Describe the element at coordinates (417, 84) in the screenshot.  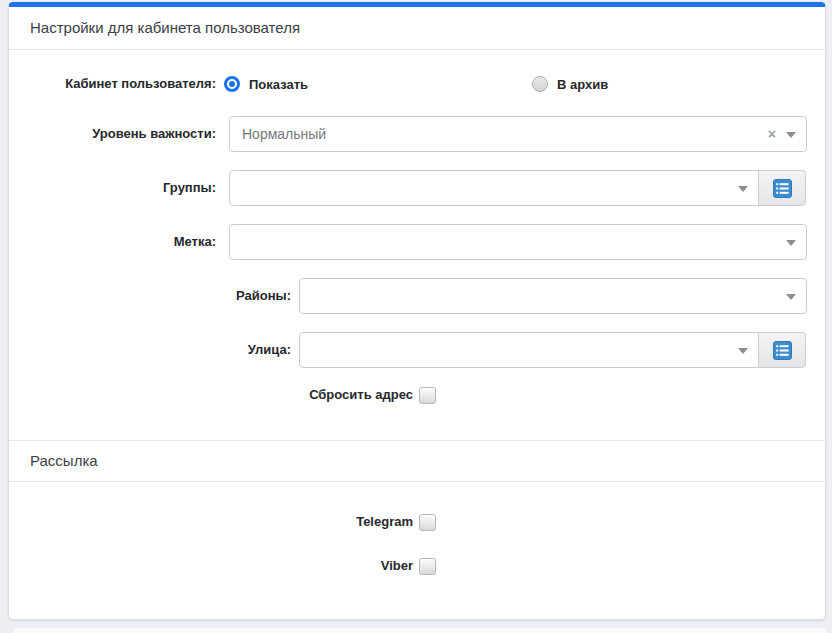
I see `row-cabinet: Кабинет пользователя: Показать В архив` at that location.